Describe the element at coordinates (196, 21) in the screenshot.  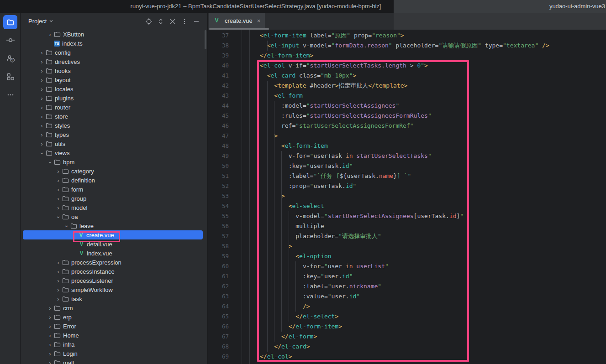
I see `hide-panel-icon` at that location.